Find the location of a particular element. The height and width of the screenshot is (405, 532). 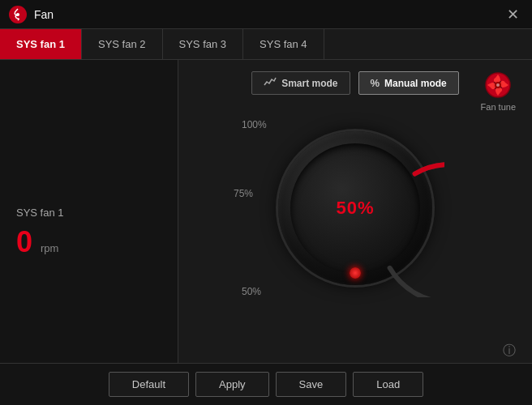

app-logo is located at coordinates (18, 15).